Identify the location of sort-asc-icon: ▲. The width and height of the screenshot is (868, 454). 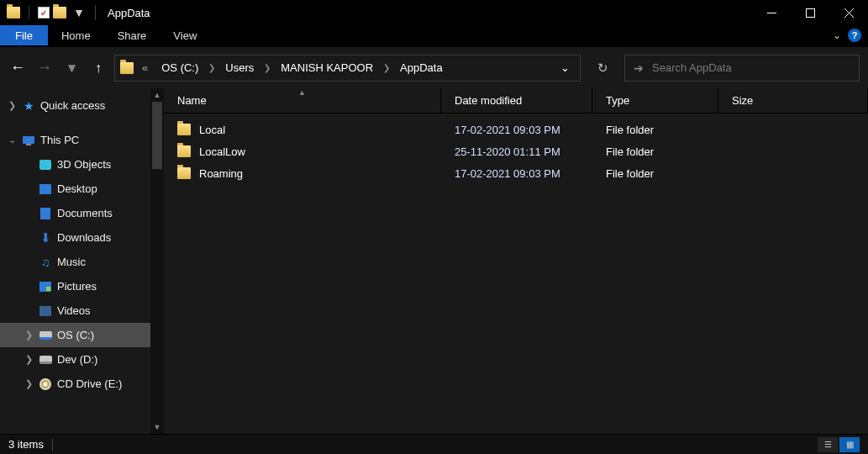
(302, 92).